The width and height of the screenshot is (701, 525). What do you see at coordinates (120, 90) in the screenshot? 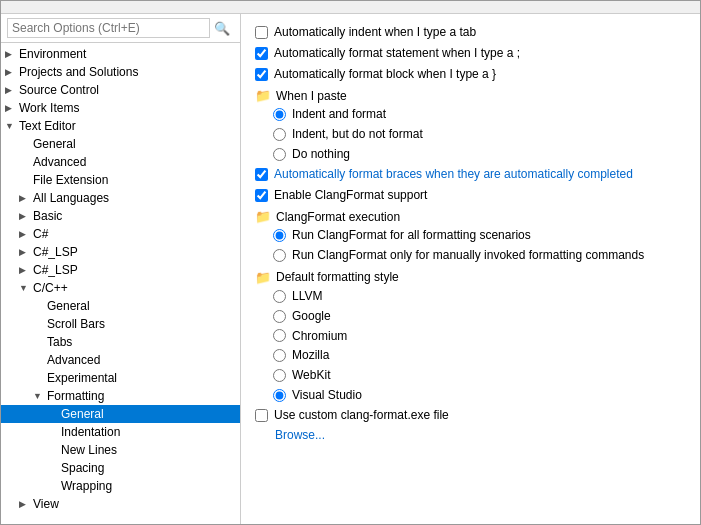
I see `tree-item-source-control: ▶Source Control` at bounding box center [120, 90].